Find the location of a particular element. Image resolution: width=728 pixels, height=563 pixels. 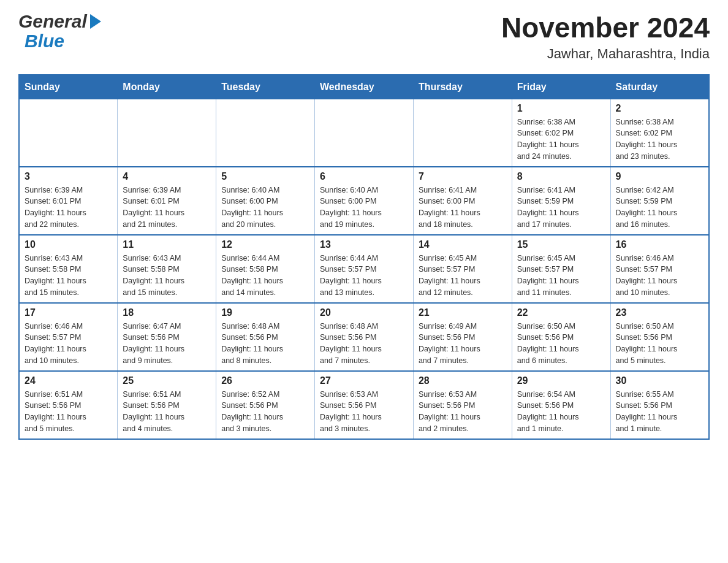

calendar-cell: 21Sunrise: 6:49 AM Sunset: 5:56 PM Dayli… is located at coordinates (462, 337).